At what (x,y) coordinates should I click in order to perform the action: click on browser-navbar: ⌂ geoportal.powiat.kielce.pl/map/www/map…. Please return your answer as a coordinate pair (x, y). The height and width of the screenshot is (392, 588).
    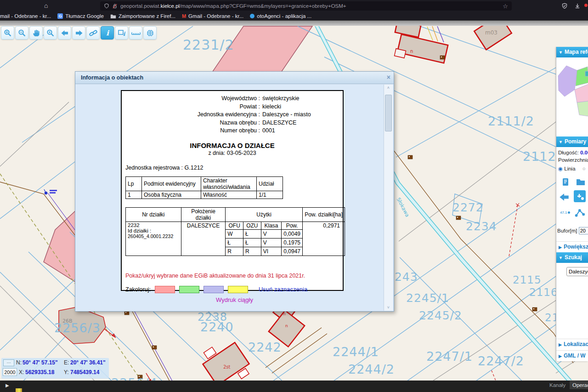
    Looking at the image, I should click on (294, 6).